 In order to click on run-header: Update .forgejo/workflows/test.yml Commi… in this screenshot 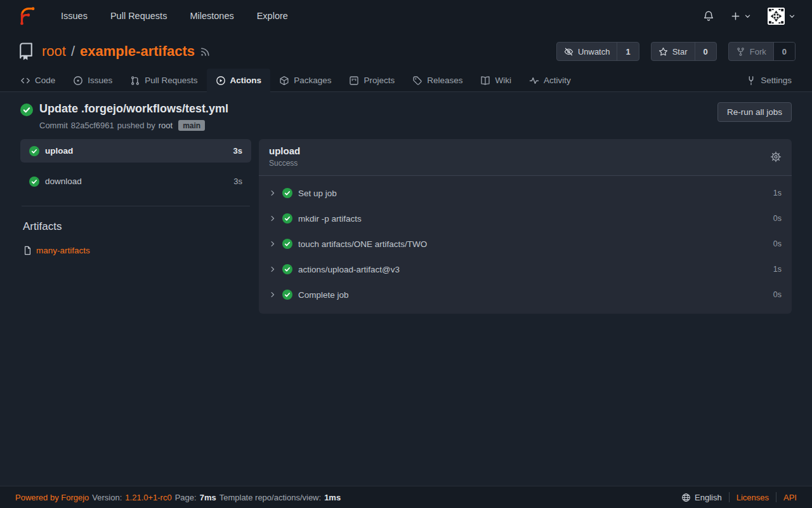, I will do `click(406, 117)`.